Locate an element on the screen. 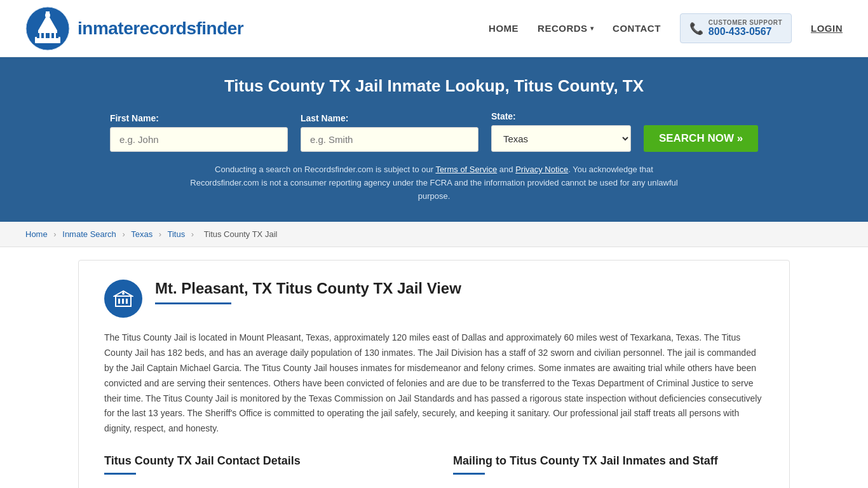 Image resolution: width=868 pixels, height=488 pixels. contact-section-title: Titus County TX Jail Contact Details is located at coordinates (259, 461).